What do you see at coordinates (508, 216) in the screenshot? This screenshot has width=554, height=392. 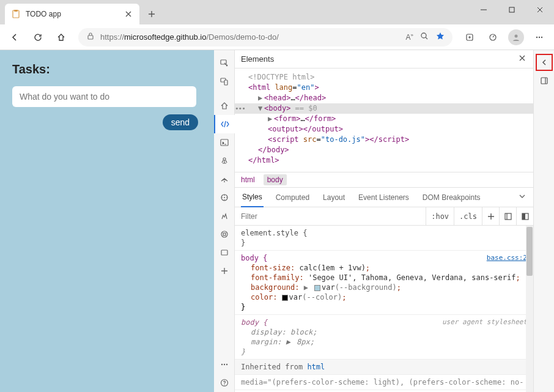 I see `computed-styles-icon` at bounding box center [508, 216].